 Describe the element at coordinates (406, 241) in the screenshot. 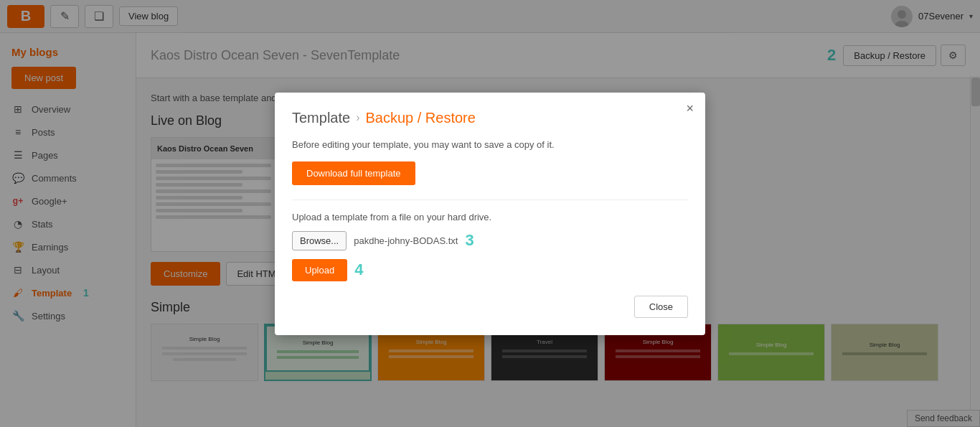

I see `file-name-label: pakdhe-johny-BODAS.txt` at that location.